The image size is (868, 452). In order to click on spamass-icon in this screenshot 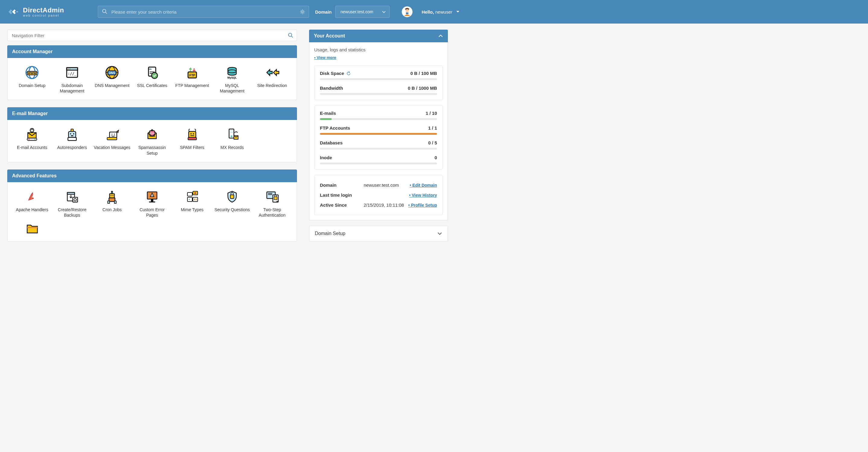, I will do `click(152, 134)`.